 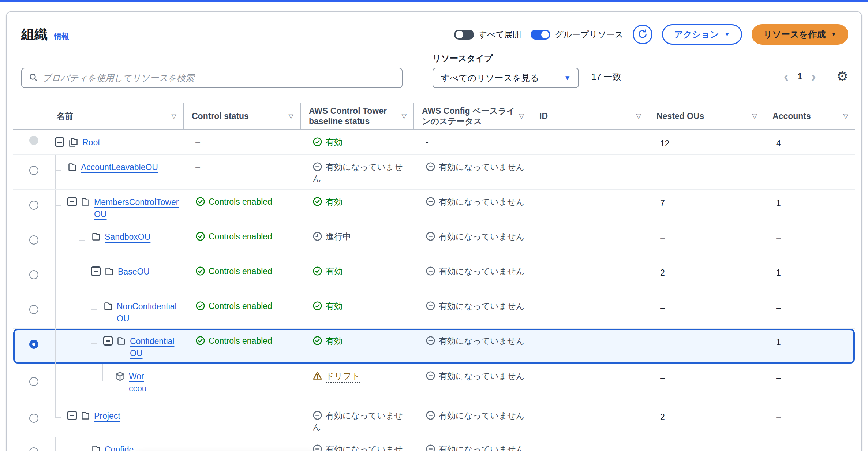 What do you see at coordinates (813, 77) in the screenshot?
I see `next-page-icon: ›` at bounding box center [813, 77].